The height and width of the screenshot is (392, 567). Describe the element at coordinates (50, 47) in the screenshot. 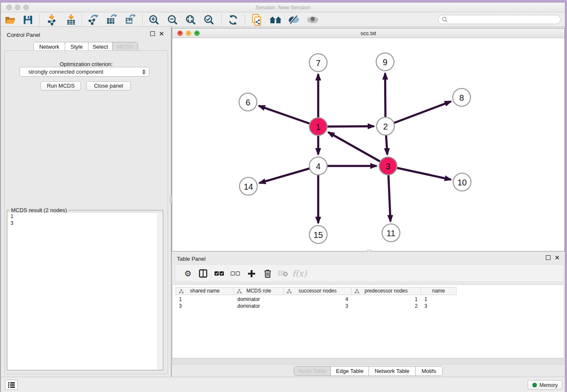

I see `tab-network: Network` at that location.